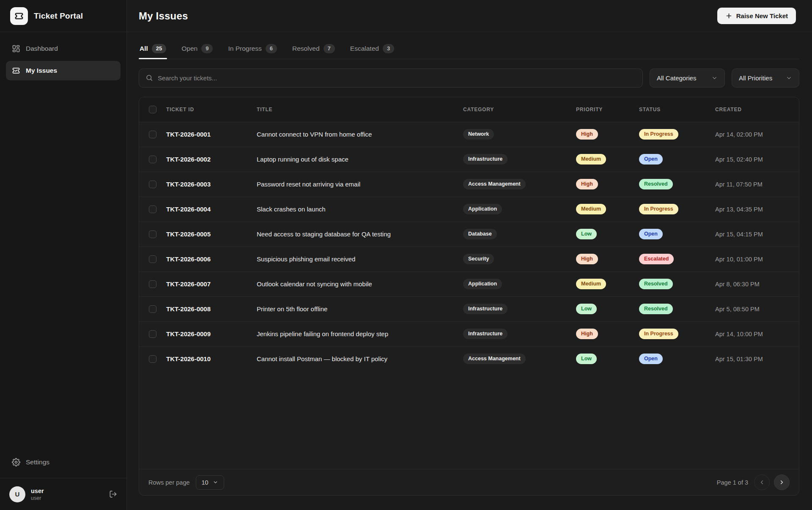  What do you see at coordinates (314, 50) in the screenshot?
I see `tab-resolved: Resolved 7` at bounding box center [314, 50].